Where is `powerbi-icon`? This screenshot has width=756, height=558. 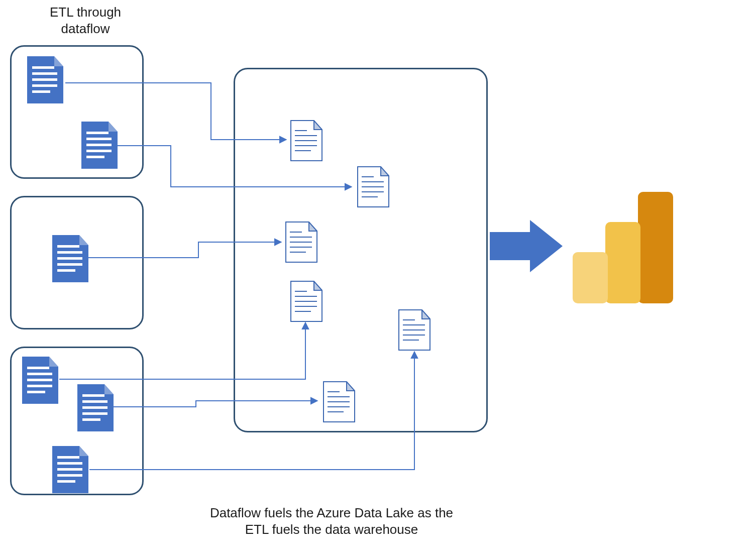 powerbi-icon is located at coordinates (625, 250).